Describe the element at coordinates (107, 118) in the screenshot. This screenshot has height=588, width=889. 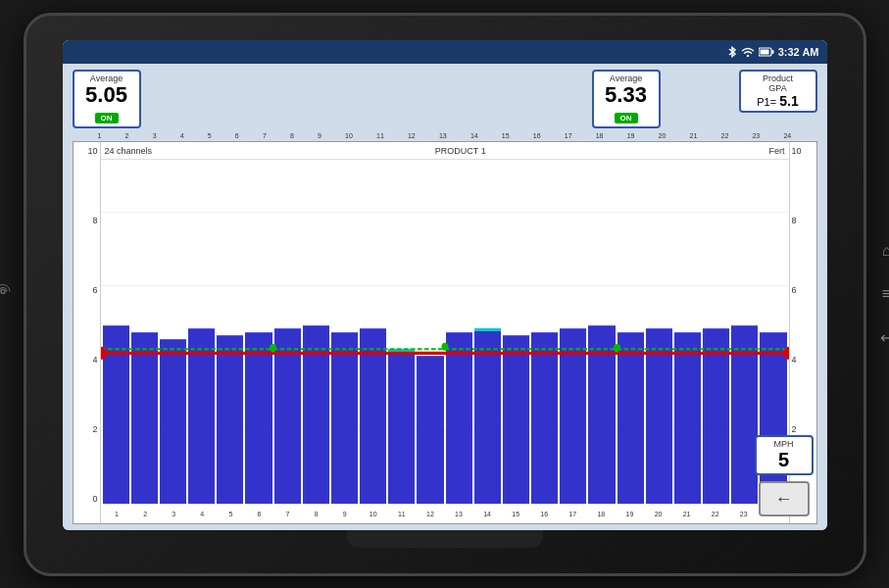
I see `avg1-on-badge: ON` at that location.